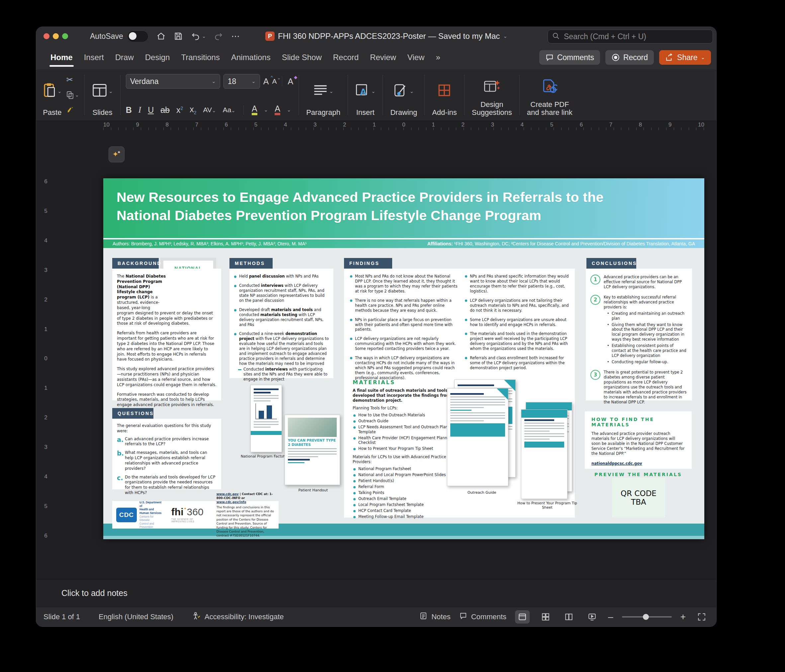  I want to click on superscript-icon: x2, so click(180, 110).